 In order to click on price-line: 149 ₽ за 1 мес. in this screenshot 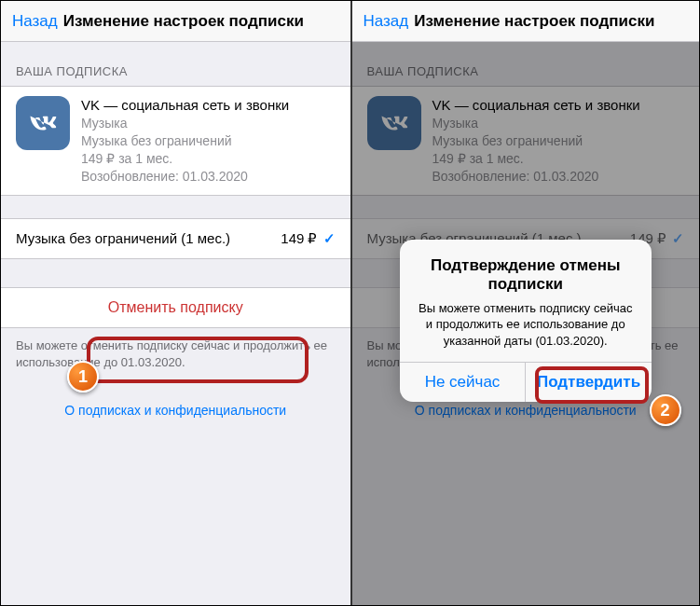, I will do `click(209, 158)`.